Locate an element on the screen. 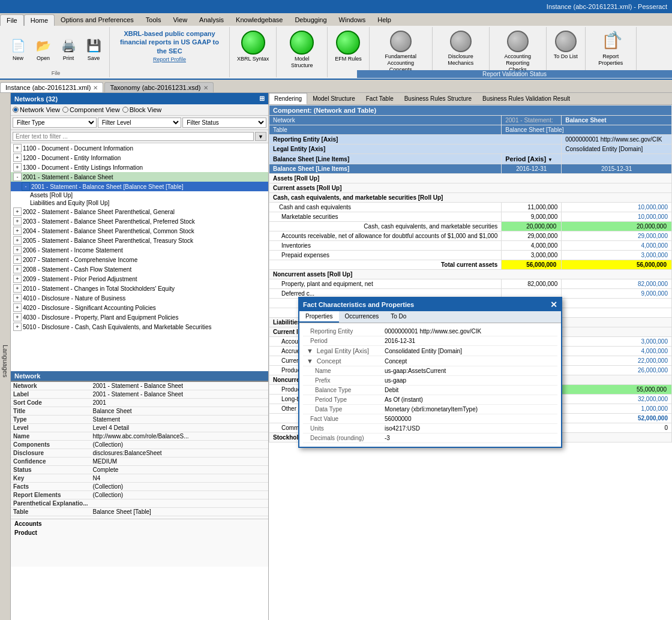 The width and height of the screenshot is (672, 620). accounting-button: Accounting Reporting Checks is located at coordinates (518, 52).